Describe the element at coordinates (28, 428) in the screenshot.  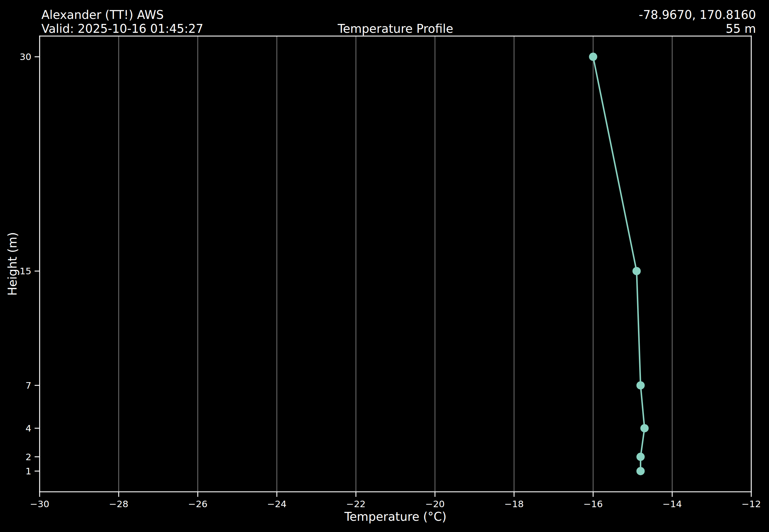
I see `y-tick-label: 4` at that location.